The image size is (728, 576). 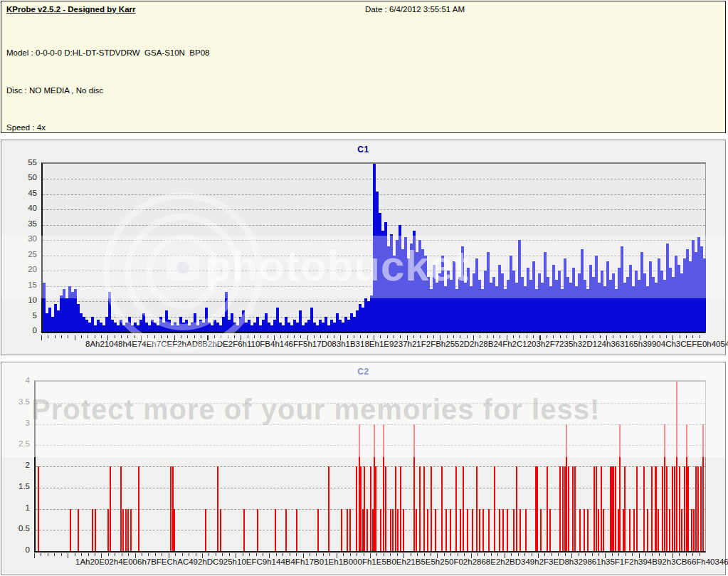 What do you see at coordinates (192, 562) in the screenshot?
I see `x-tick-label: AC492h` at bounding box center [192, 562].